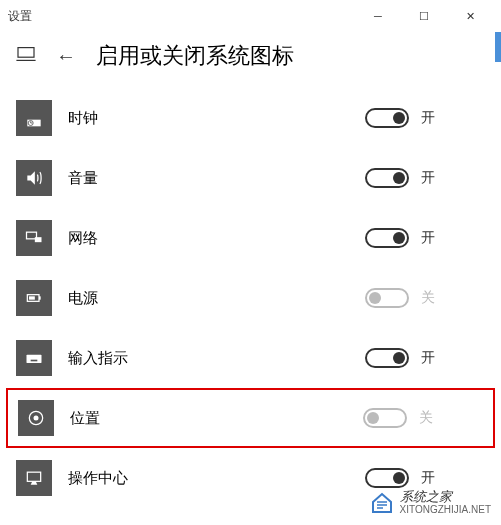 The width and height of the screenshot is (501, 525). Describe the element at coordinates (387, 238) in the screenshot. I see `toggle-network` at that location.